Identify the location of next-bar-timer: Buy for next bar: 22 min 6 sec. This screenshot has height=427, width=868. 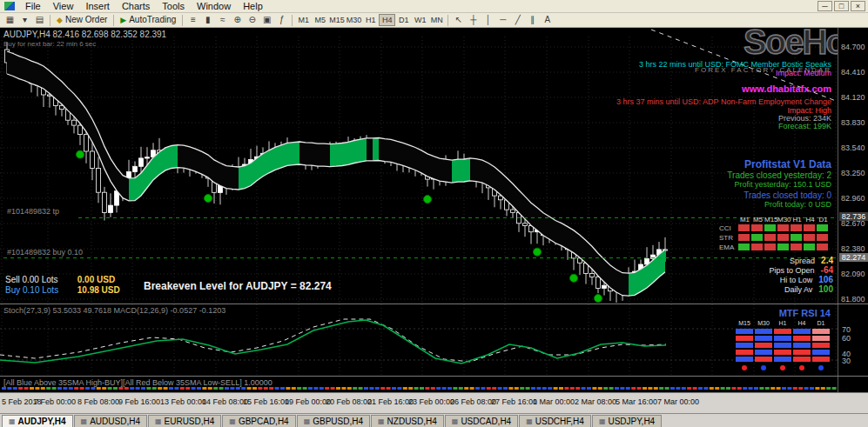
(50, 43).